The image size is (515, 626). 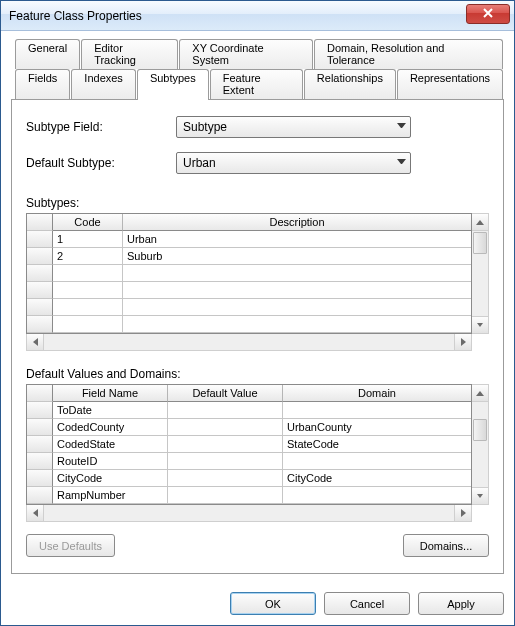 I want to click on dvd-grid-body: ToDate CodedCounty UrbanCounty, so click(x=249, y=453).